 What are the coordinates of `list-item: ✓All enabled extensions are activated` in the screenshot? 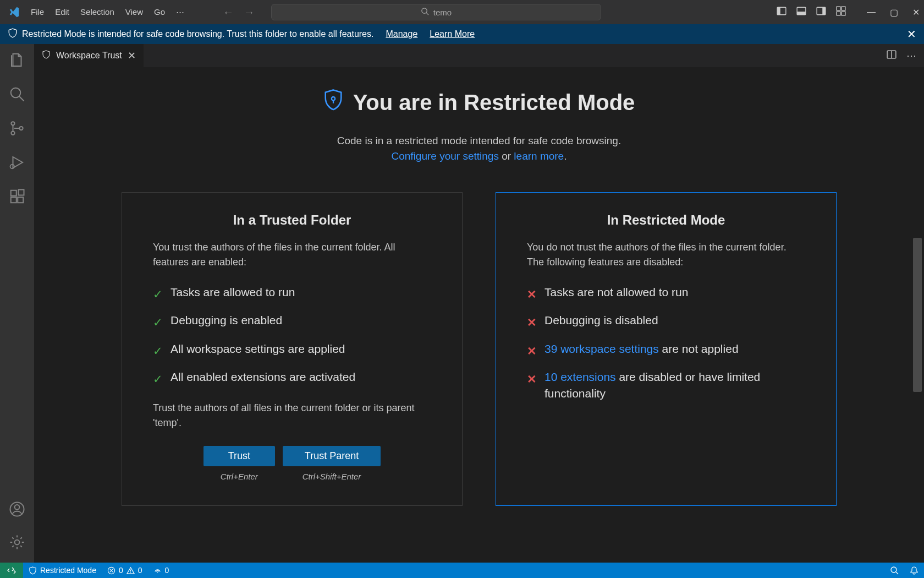 It's located at (292, 378).